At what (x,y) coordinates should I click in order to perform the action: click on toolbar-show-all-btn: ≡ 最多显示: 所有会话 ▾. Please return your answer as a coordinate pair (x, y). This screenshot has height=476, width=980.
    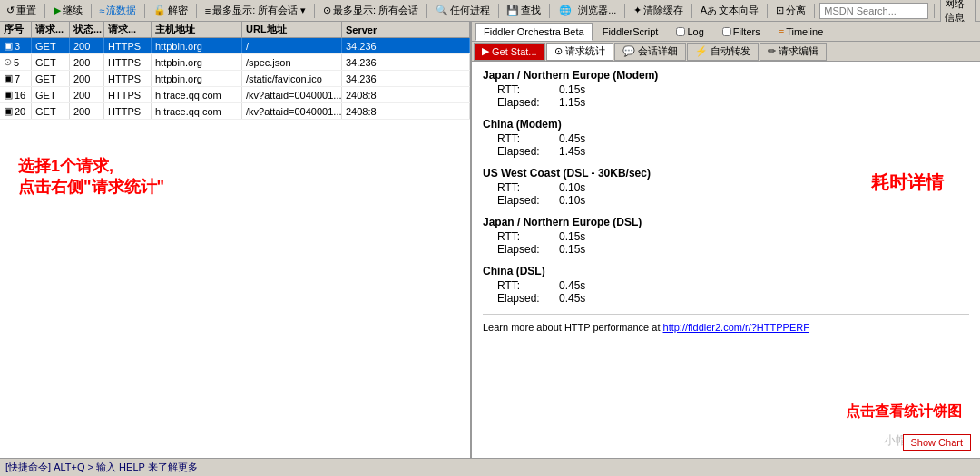
    Looking at the image, I should click on (256, 11).